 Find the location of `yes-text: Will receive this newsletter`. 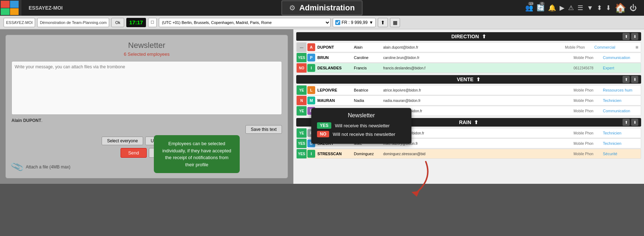

yes-text: Will receive this newsletter is located at coordinates (362, 126).